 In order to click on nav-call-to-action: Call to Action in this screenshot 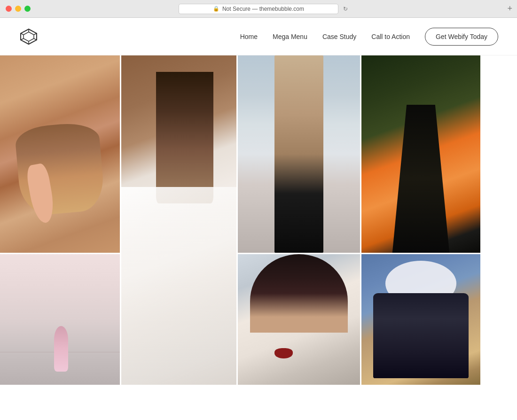, I will do `click(391, 37)`.